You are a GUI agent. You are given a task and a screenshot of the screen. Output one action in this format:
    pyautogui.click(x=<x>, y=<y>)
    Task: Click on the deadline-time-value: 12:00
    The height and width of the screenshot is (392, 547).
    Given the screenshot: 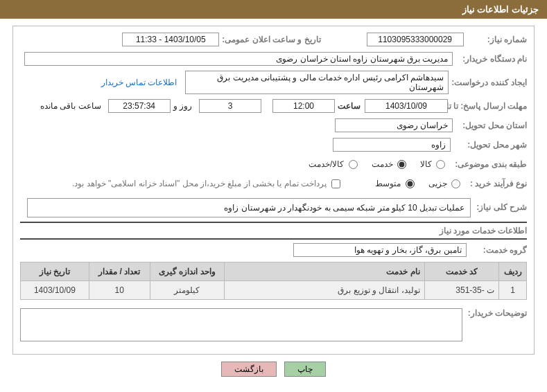 What is the action you would take?
    pyautogui.click(x=304, y=106)
    